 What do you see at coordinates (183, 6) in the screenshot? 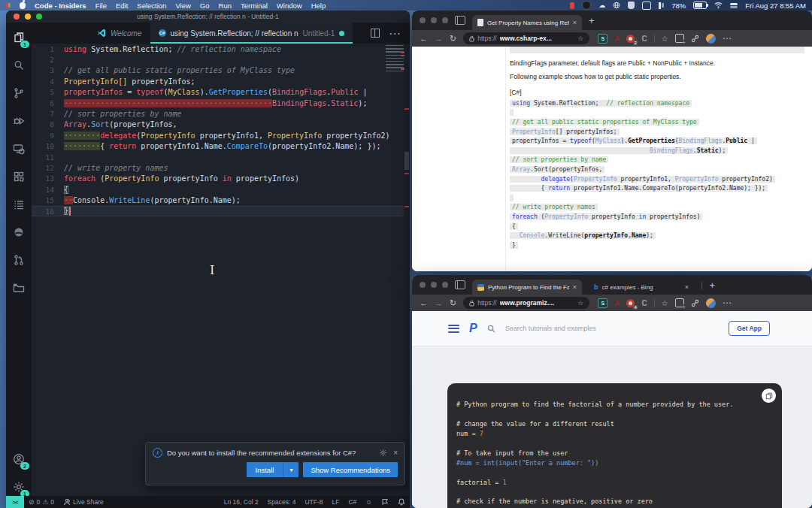
I see `menu-item-view: View` at bounding box center [183, 6].